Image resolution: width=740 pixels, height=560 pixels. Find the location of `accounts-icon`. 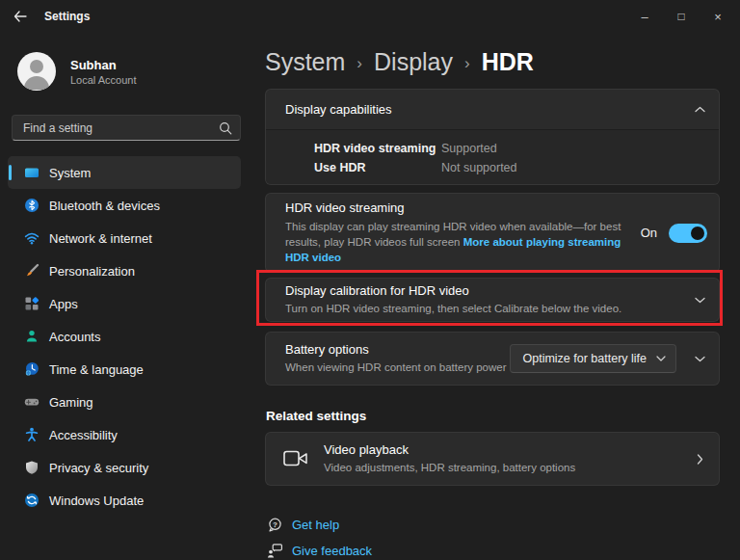

accounts-icon is located at coordinates (32, 336).